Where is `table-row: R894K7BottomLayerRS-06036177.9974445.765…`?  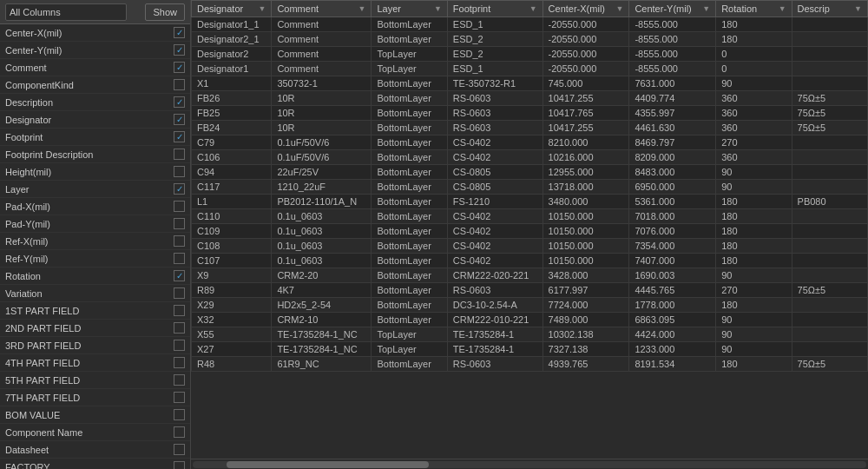 table-row: R894K7BottomLayerRS-06036177.9974445.765… is located at coordinates (529, 290).